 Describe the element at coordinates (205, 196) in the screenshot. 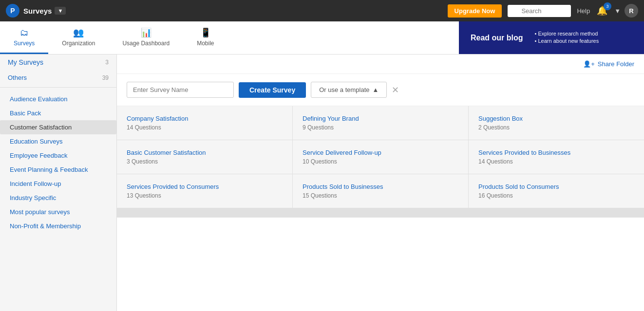

I see `template-card-questions: 13 Questions` at that location.